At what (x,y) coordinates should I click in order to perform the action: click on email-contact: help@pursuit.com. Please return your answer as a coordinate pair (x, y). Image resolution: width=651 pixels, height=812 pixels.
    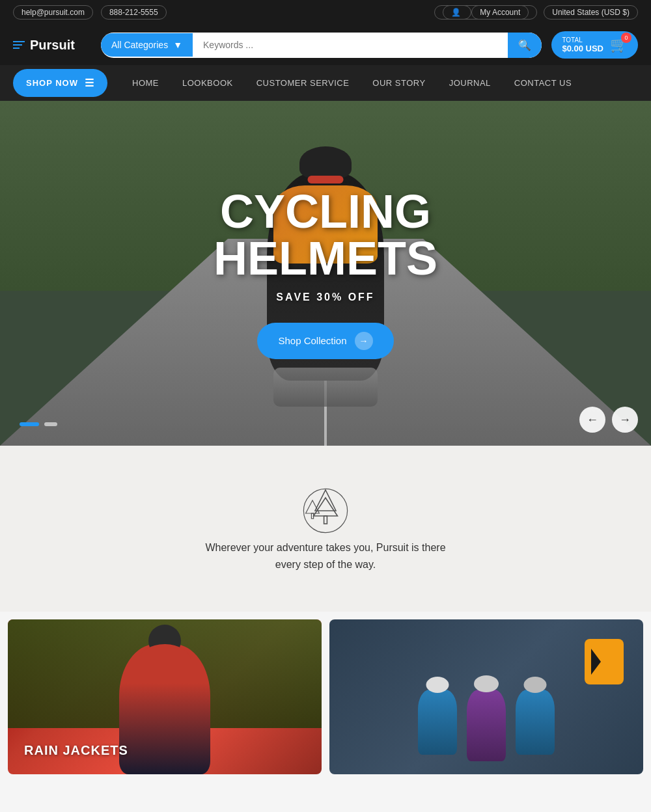
    Looking at the image, I should click on (53, 12).